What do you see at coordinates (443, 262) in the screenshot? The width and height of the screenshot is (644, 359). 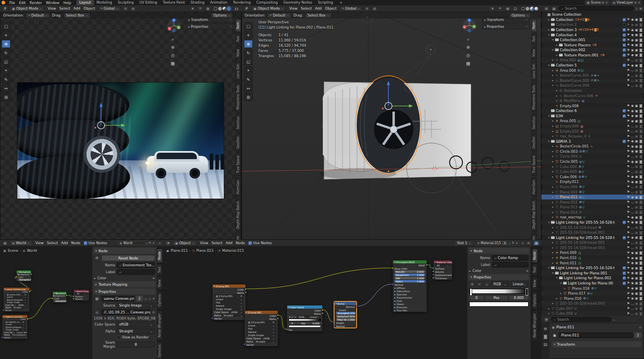 I see `node-header: ▾Material Output` at bounding box center [443, 262].